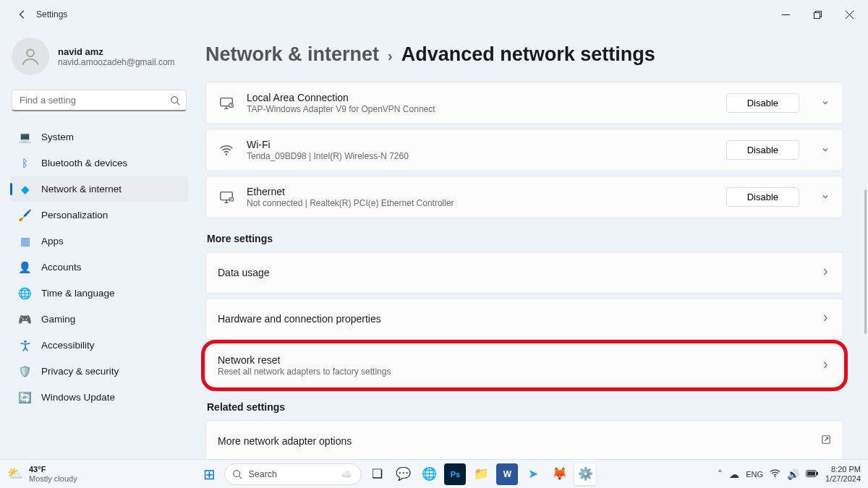 The height and width of the screenshot is (488, 868). What do you see at coordinates (25, 294) in the screenshot?
I see `time-icon: 🌐` at bounding box center [25, 294].